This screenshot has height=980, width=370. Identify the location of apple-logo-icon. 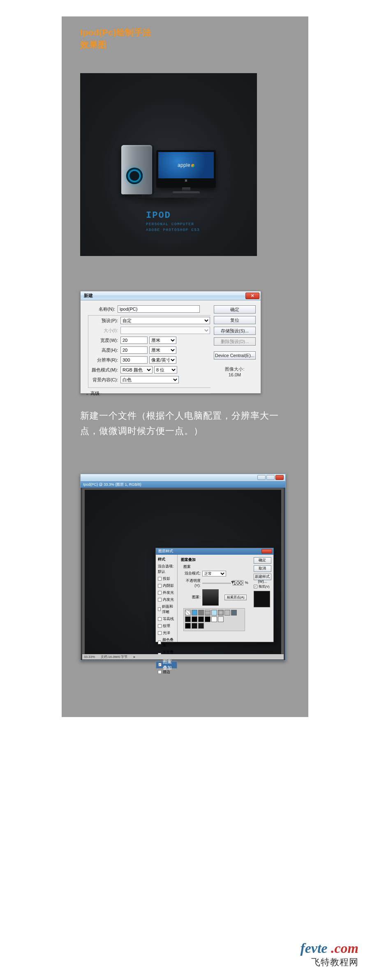
(193, 166).